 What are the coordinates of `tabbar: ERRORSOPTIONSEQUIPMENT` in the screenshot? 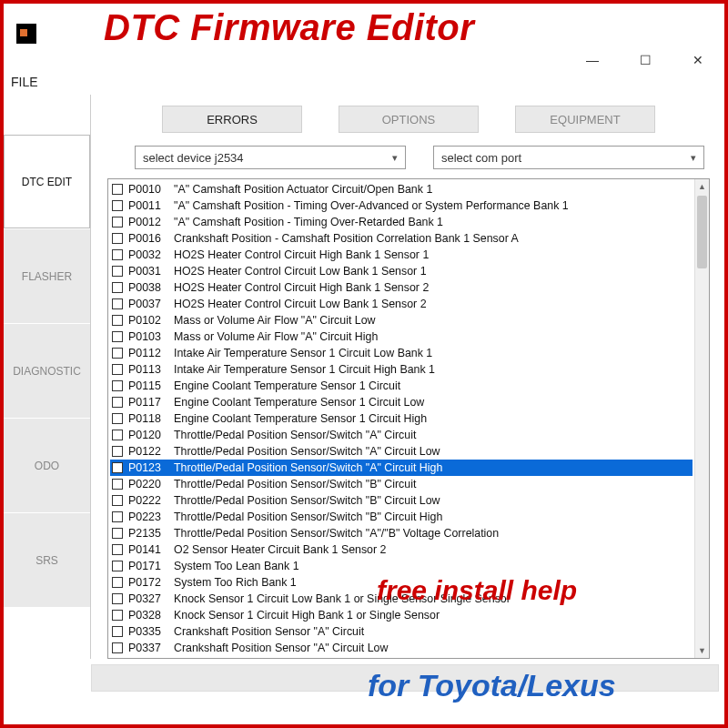 It's located at (409, 125).